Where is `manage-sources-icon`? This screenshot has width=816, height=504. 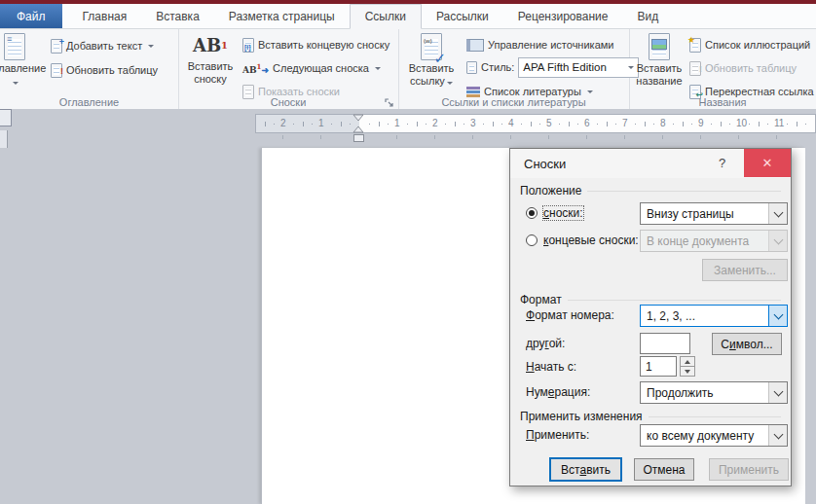
manage-sources-icon is located at coordinates (475, 45).